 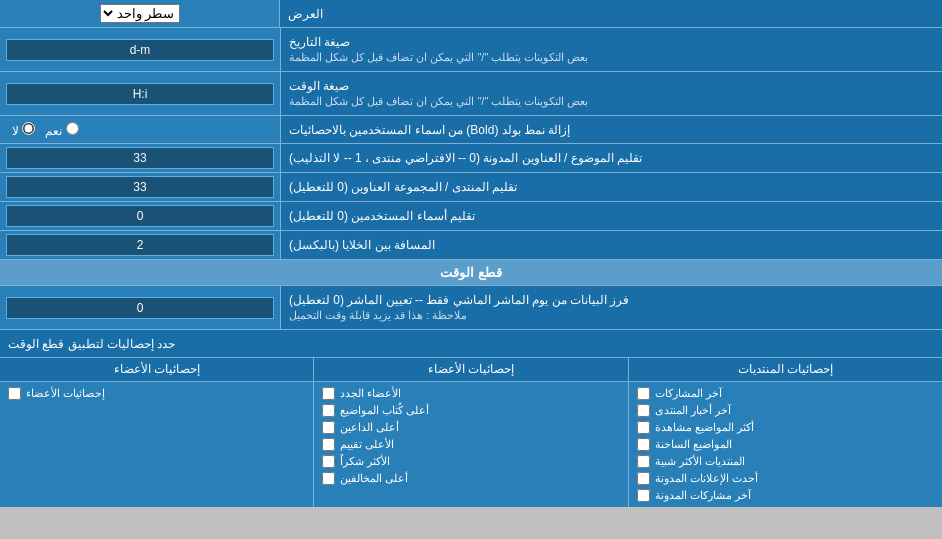 I want to click on list-item: المنتديات الأكثر شبية, so click(x=786, y=462).